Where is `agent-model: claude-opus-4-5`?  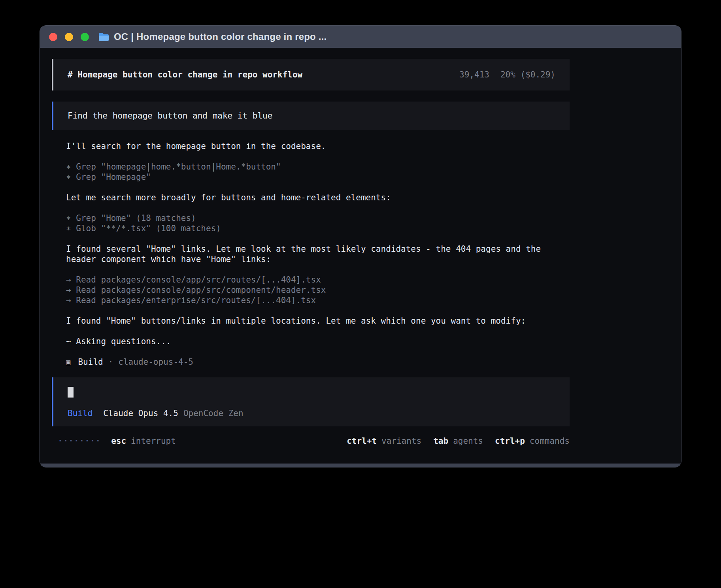
agent-model: claude-opus-4-5 is located at coordinates (156, 362).